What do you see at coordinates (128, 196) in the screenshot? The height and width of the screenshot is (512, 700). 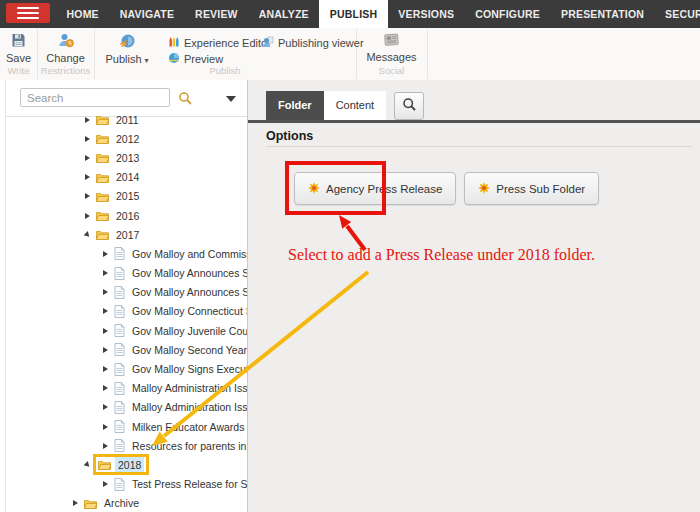 I see `tree-item-label: 2015` at bounding box center [128, 196].